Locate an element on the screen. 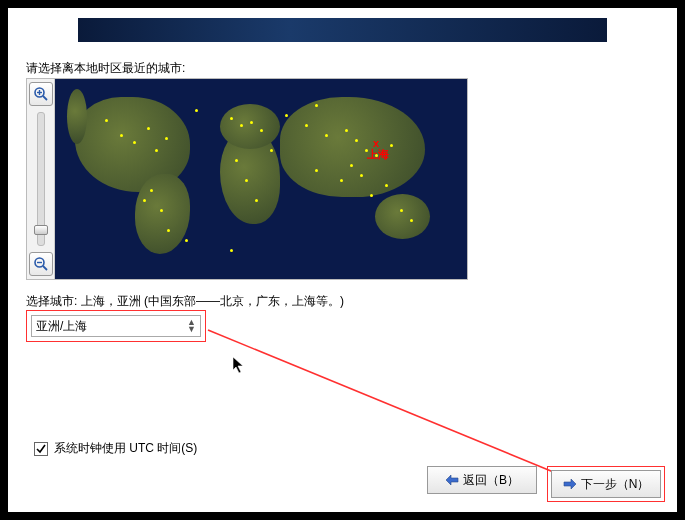 The width and height of the screenshot is (685, 520). back-button-label: 返回（B） is located at coordinates (491, 480).